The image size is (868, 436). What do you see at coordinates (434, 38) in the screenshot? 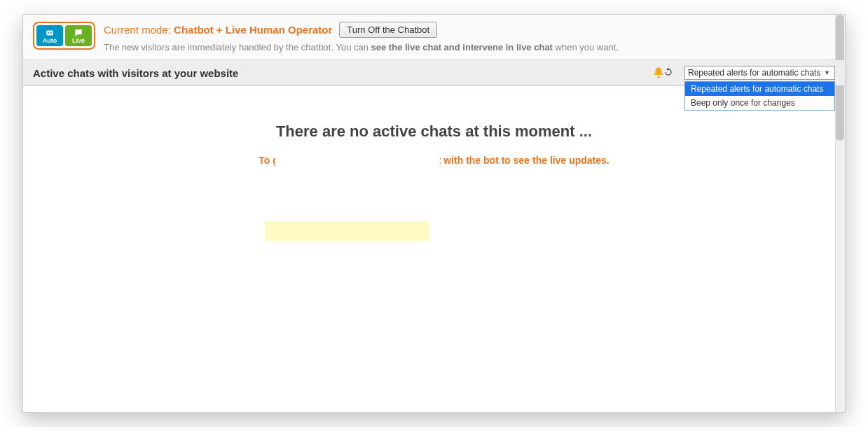
I see `mode-bar: Auto Live Current mode: Chatbot + Live H…` at bounding box center [434, 38].